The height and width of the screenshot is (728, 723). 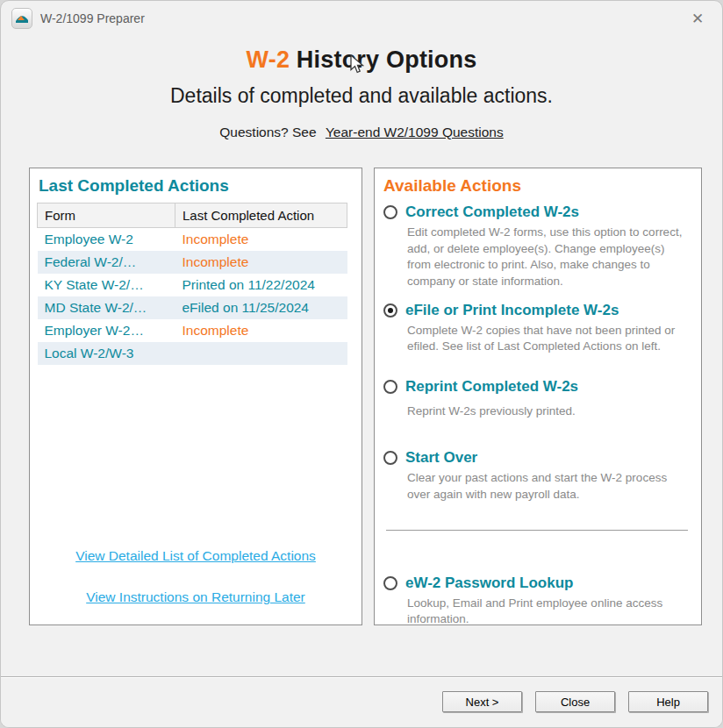 I want to click on panel-links: View Detailed List of Completed Actions …, so click(x=196, y=577).